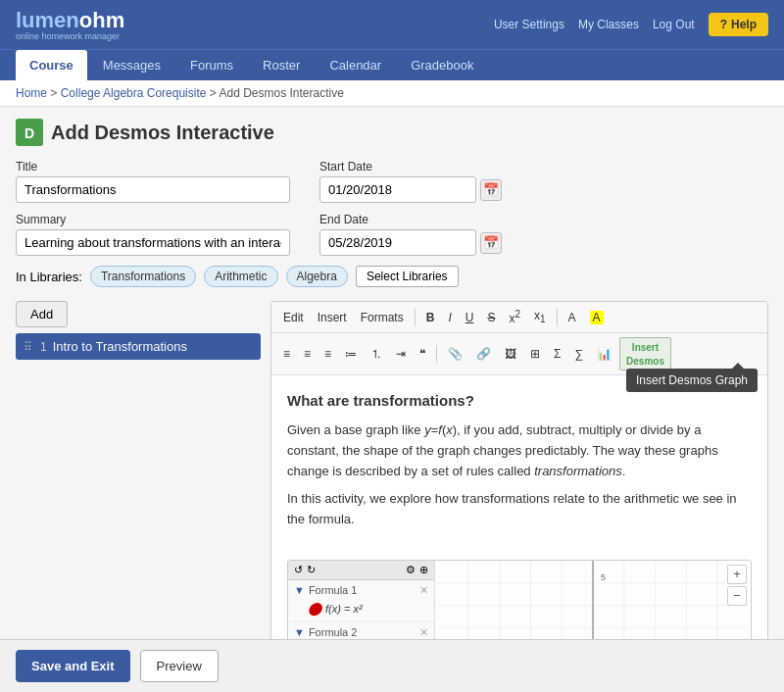  I want to click on desmos-toolbar: ↺ ↻ ⚙ ⊕, so click(361, 570).